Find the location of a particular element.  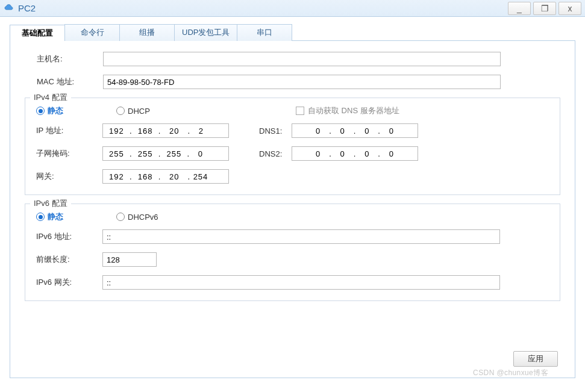

ipv6-legend: IPv6 配置 is located at coordinates (51, 204).